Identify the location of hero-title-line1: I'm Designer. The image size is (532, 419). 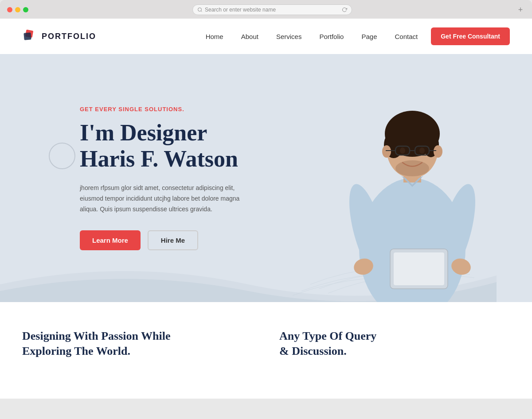
(144, 133).